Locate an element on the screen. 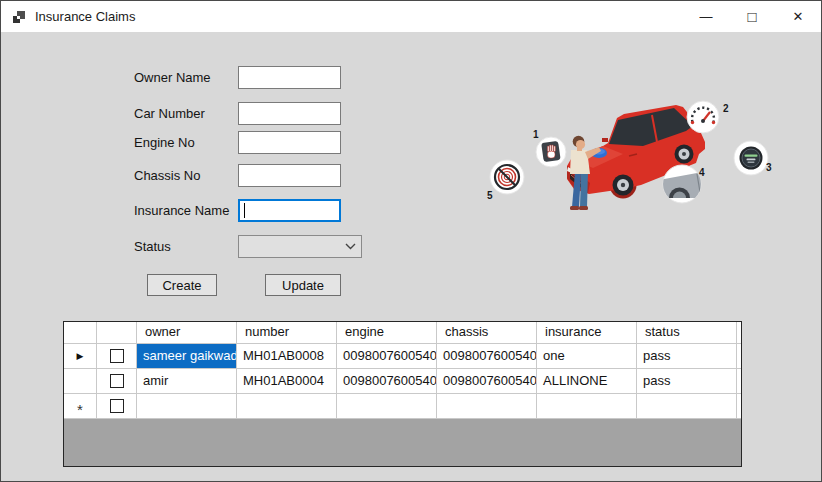  grid-cell-number is located at coordinates (287, 406).